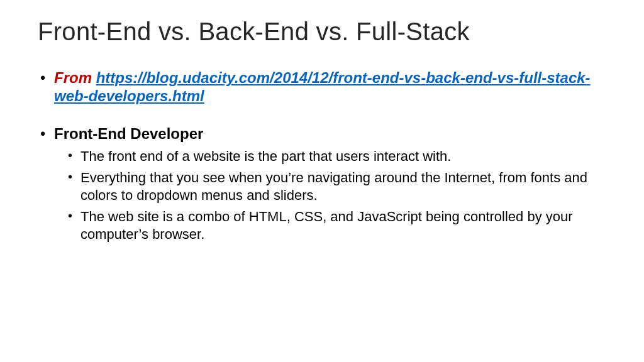 The image size is (644, 362). I want to click on source-bullet: From https://blog.udacity.com/2014/12/fr…, so click(323, 87).